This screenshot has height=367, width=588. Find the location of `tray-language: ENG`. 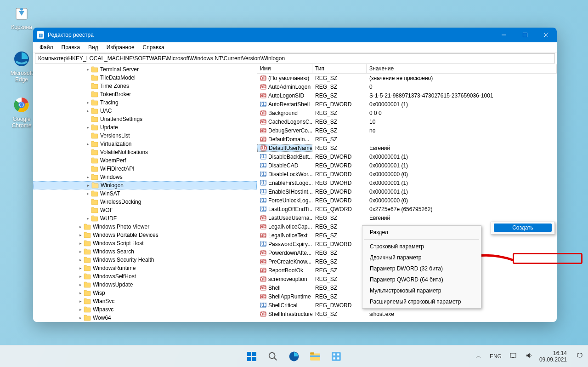

tray-language: ENG is located at coordinates (496, 356).